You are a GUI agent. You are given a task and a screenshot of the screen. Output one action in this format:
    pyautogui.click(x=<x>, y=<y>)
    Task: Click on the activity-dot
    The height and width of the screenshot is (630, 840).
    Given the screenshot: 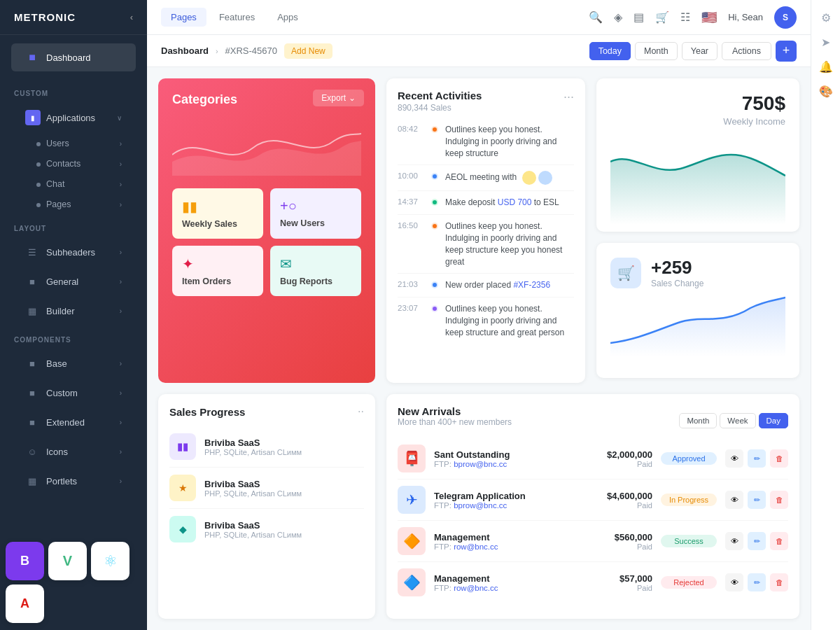 What is the action you would take?
    pyautogui.click(x=435, y=202)
    